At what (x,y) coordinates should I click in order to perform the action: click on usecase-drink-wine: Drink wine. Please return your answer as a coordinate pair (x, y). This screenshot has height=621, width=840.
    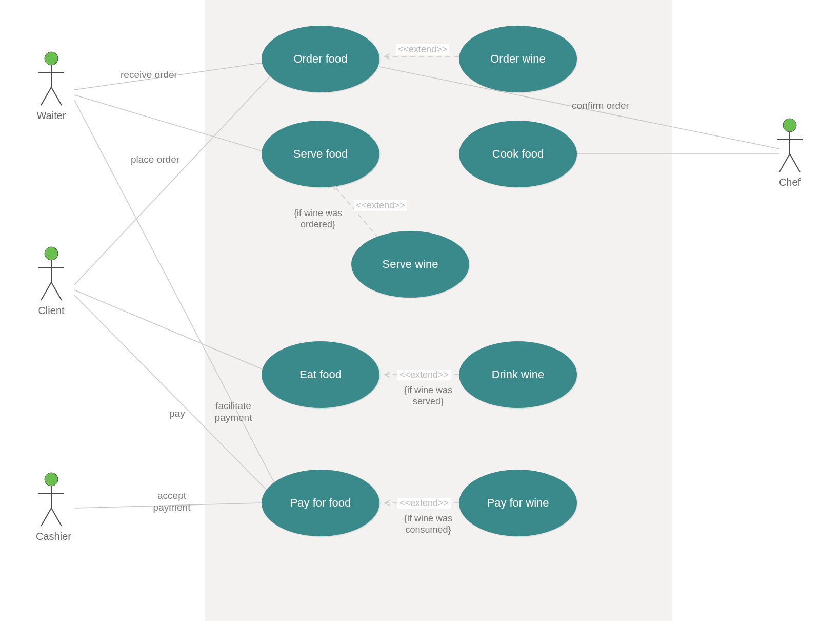
    Looking at the image, I should click on (518, 375).